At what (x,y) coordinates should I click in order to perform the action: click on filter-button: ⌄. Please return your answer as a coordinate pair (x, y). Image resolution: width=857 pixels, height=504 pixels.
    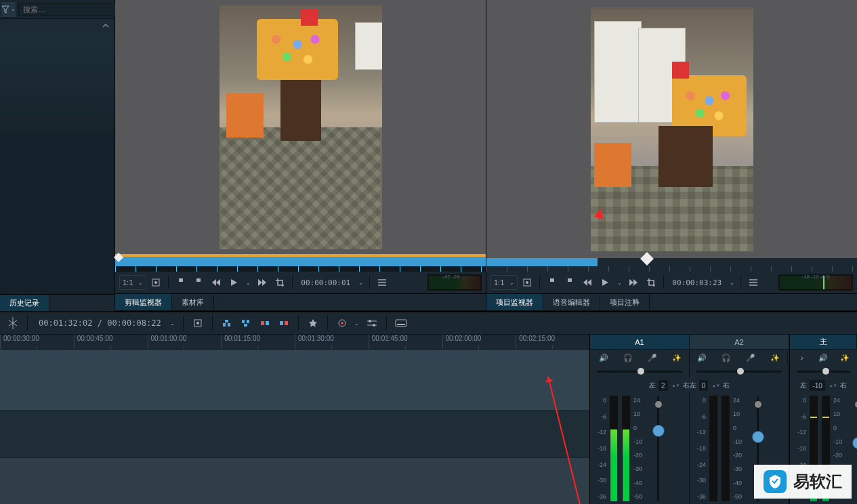
    Looking at the image, I should click on (8, 9).